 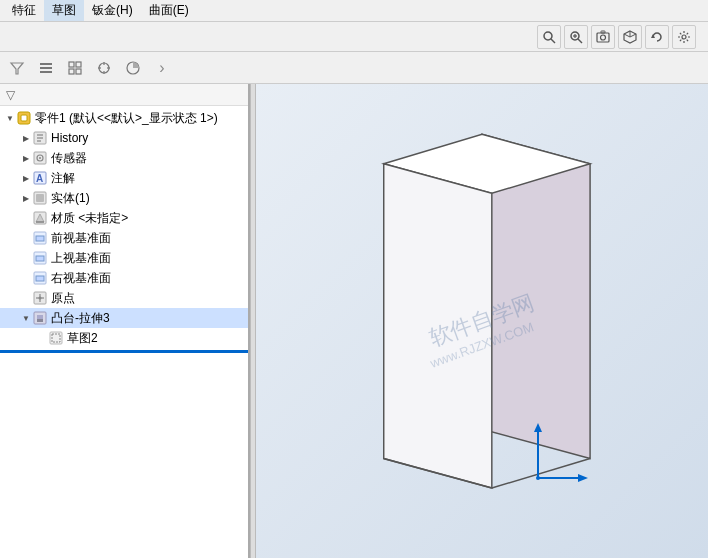 I want to click on menu-features: 特征, so click(x=24, y=10).